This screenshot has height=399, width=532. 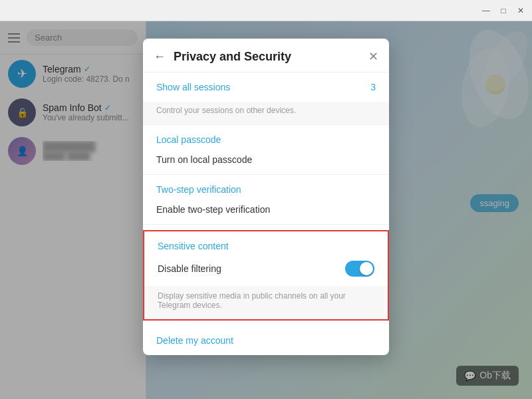 What do you see at coordinates (266, 136) in the screenshot?
I see `passcode-header: Local passcode` at bounding box center [266, 136].